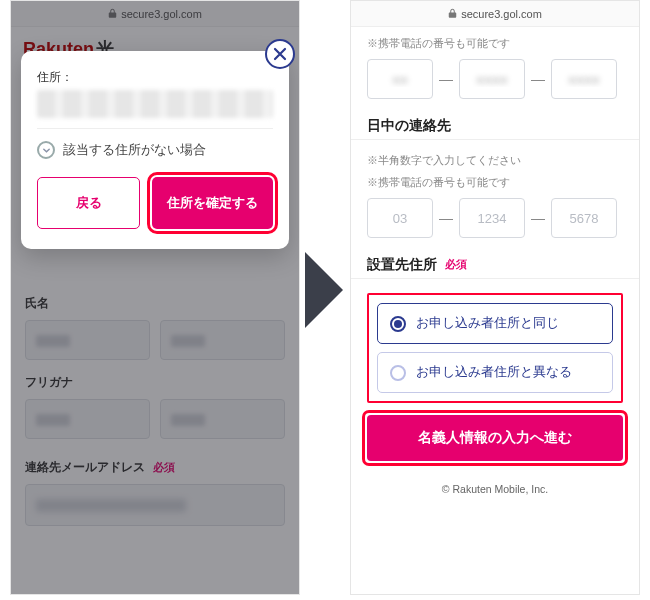  Describe the element at coordinates (495, 348) in the screenshot. I see `address-radio-group: お申し込み者住所と同じ お申し込み者住所と異なる` at that location.